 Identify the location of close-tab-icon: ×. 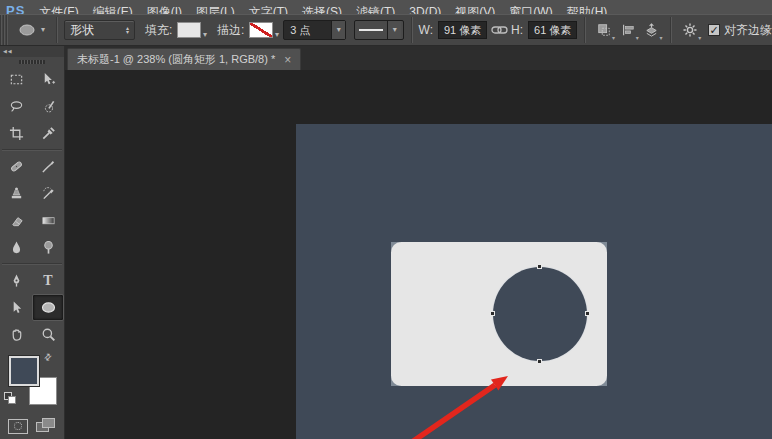
(288, 60).